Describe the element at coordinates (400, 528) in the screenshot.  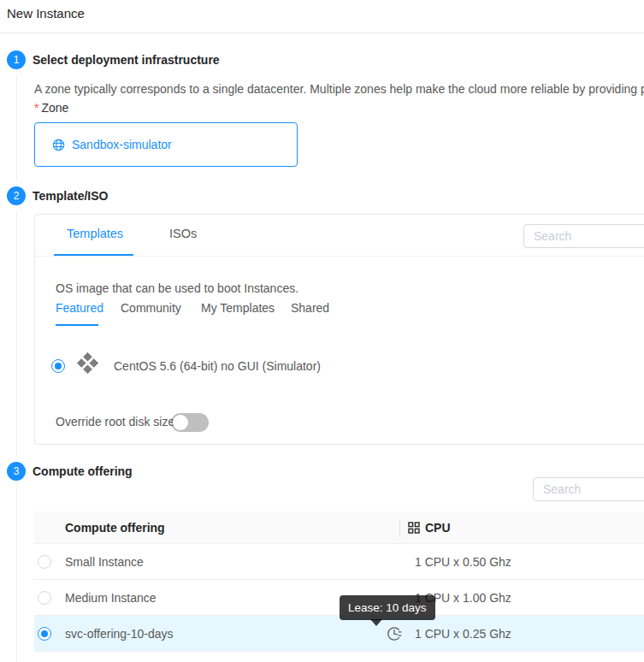
I see `column-separator` at that location.